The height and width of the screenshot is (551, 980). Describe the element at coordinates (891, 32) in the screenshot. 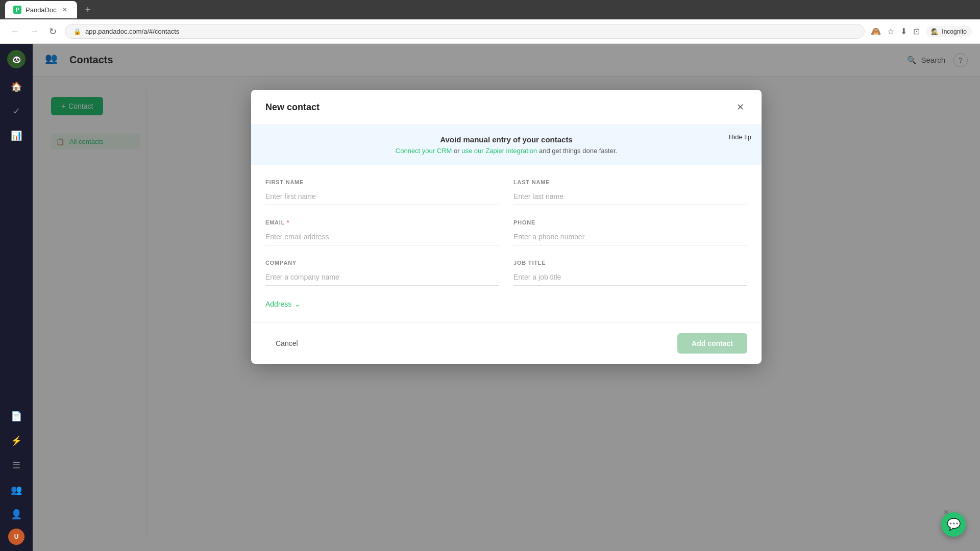

I see `bookmark-icon: ☆` at that location.